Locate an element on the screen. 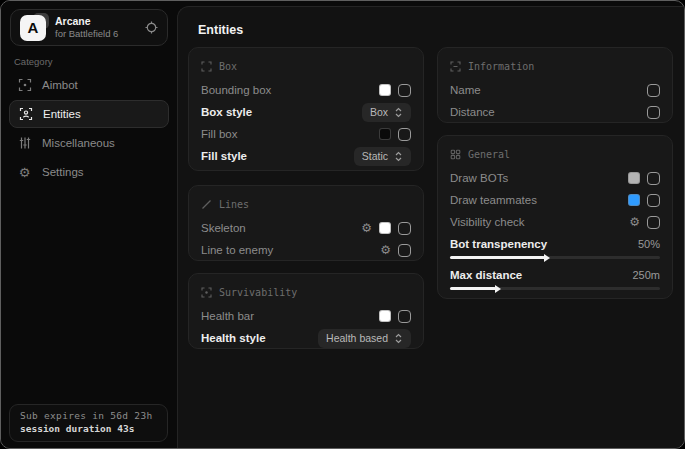  draw-bots-row: Draw BOTs is located at coordinates (555, 178).